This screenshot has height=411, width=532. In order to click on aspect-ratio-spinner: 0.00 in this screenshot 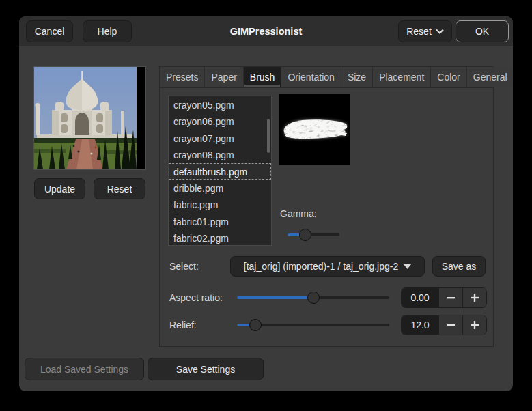, I will do `click(444, 298)`.